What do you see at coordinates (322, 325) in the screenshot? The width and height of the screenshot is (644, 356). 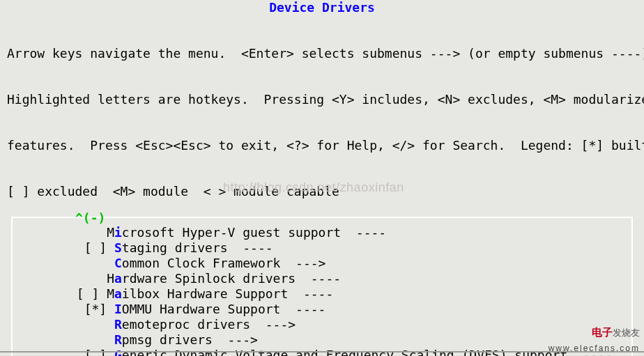 I see `menu-remoteproc: Remoteproc drivers --->` at bounding box center [322, 325].